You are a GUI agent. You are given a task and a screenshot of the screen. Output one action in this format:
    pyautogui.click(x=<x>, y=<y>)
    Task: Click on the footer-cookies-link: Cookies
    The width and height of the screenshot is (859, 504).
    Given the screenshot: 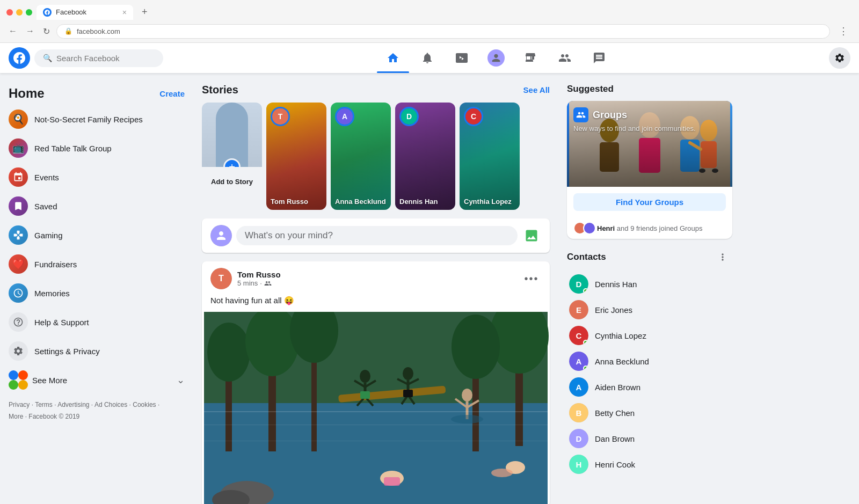 What is the action you would take?
    pyautogui.click(x=144, y=405)
    